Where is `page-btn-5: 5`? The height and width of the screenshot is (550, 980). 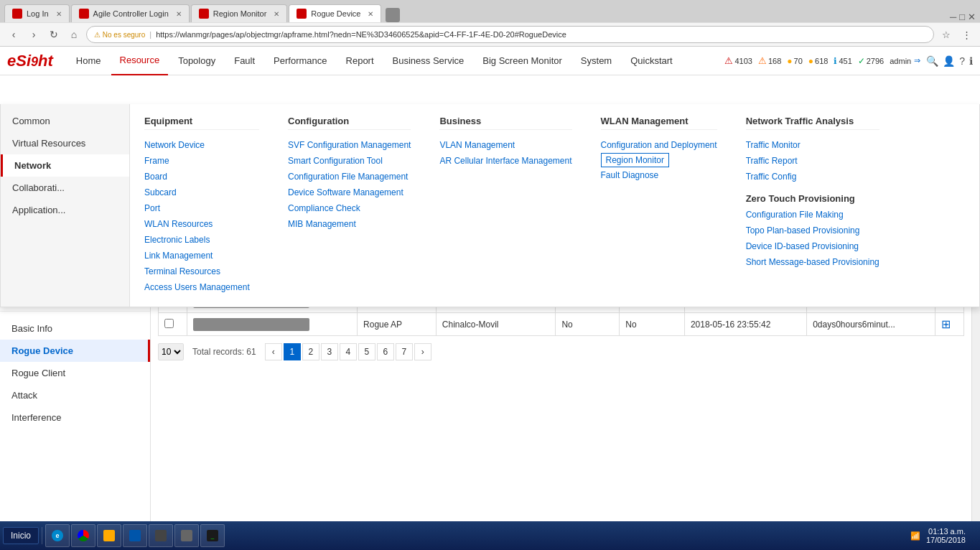 page-btn-5: 5 is located at coordinates (367, 352).